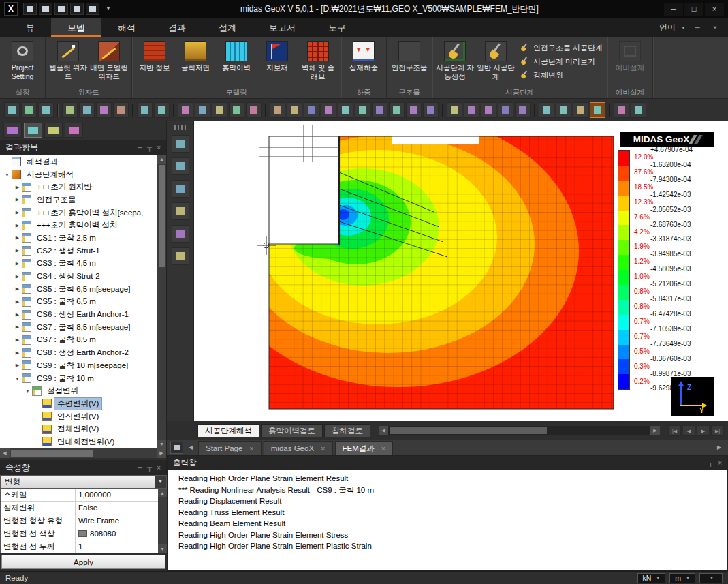 This screenshot has height=584, width=728. Describe the element at coordinates (253, 110) in the screenshot. I see `gx-icon` at that location.